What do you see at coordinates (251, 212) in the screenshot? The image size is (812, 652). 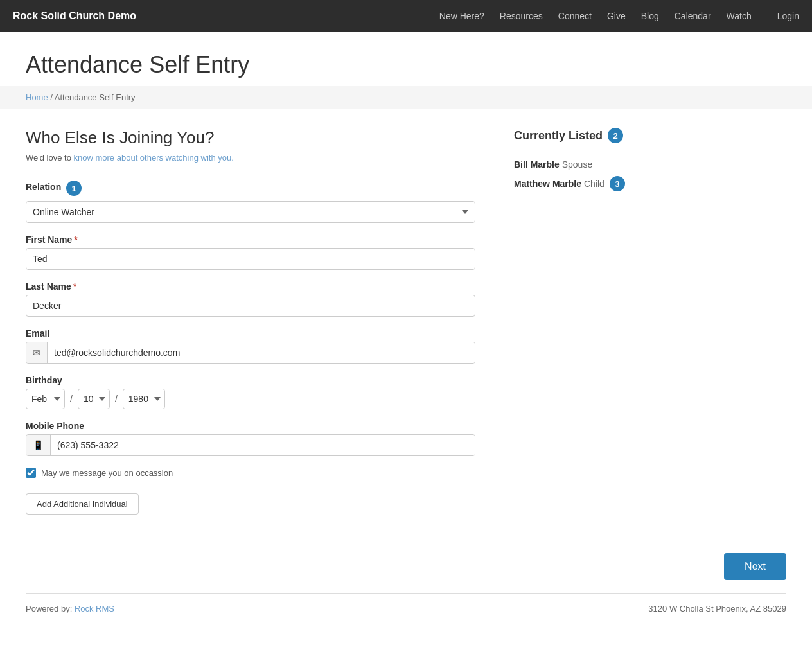 I see `relation-select: Online Watcher Spouse Child Parent Sibli…` at bounding box center [251, 212].